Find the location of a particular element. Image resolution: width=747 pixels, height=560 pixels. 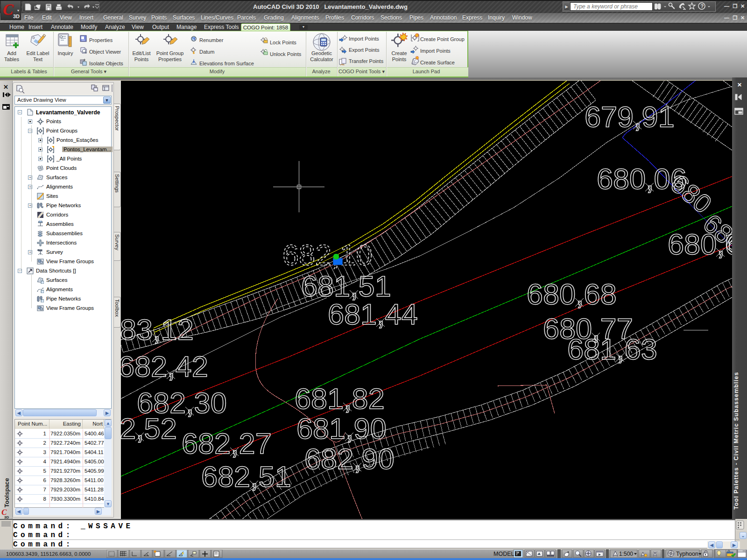

svg-text: 681,63 is located at coordinates (613, 349).